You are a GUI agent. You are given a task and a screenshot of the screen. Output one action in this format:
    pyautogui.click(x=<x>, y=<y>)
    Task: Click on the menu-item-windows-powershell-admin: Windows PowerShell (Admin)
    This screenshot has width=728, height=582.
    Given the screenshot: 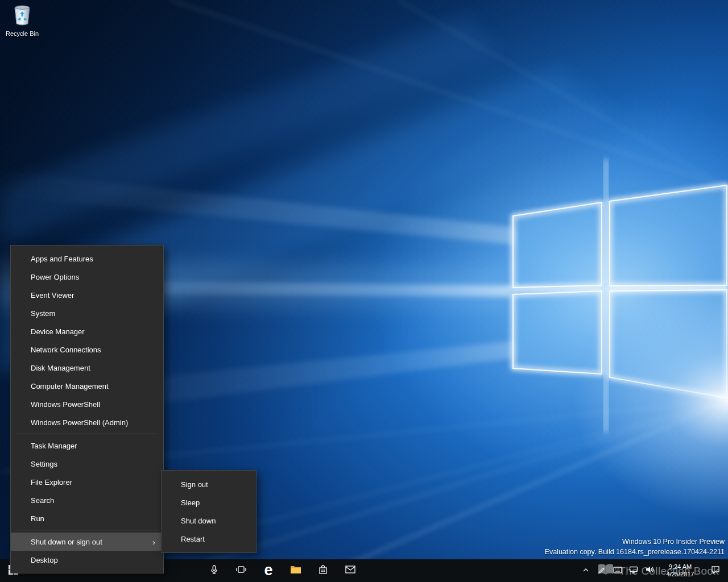 What is the action you would take?
    pyautogui.click(x=87, y=422)
    